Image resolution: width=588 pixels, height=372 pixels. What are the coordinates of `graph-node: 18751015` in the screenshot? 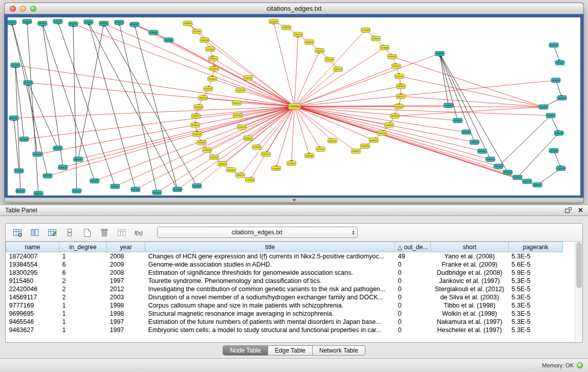 It's located at (396, 67).